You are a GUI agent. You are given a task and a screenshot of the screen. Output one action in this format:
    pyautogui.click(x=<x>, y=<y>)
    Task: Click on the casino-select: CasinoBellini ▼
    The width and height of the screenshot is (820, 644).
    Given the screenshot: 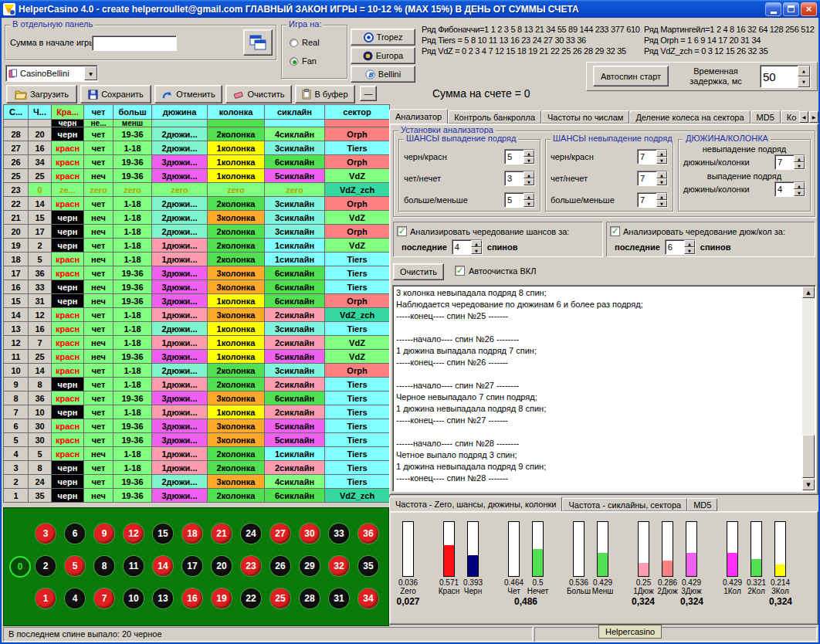 What is the action you would take?
    pyautogui.click(x=52, y=73)
    